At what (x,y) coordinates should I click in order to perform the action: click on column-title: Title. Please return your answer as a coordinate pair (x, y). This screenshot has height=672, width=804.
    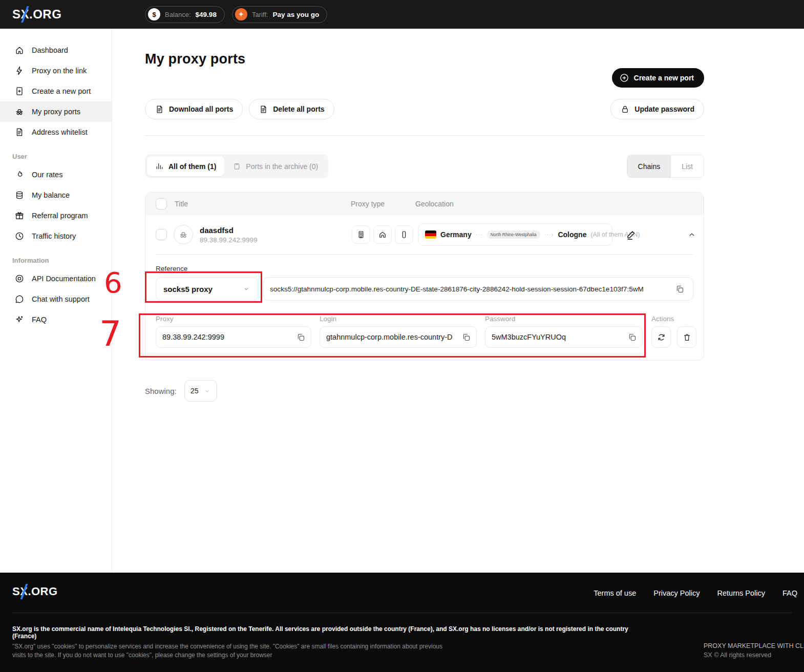
    Looking at the image, I should click on (181, 204).